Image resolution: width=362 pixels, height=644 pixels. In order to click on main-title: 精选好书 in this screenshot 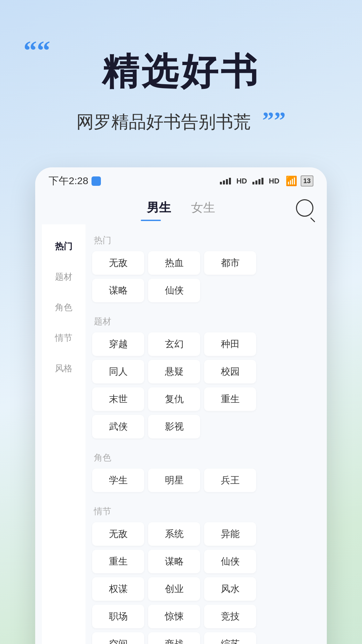, I will do `click(181, 72)`.